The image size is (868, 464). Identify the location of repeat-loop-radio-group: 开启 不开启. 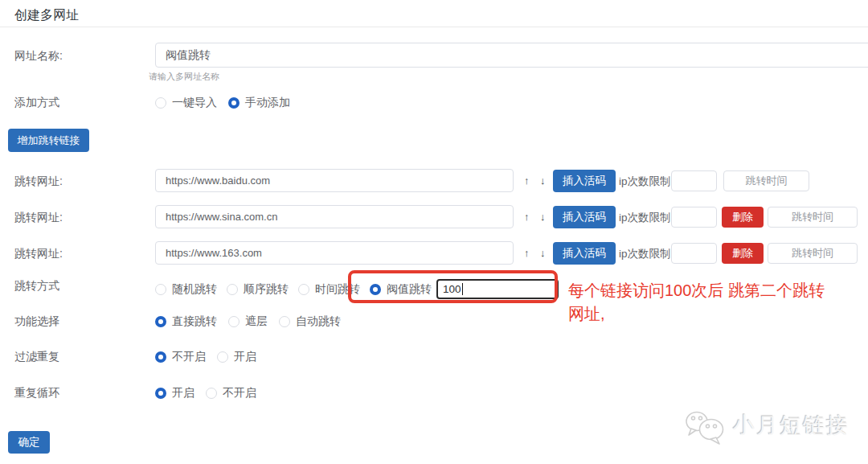
(211, 393).